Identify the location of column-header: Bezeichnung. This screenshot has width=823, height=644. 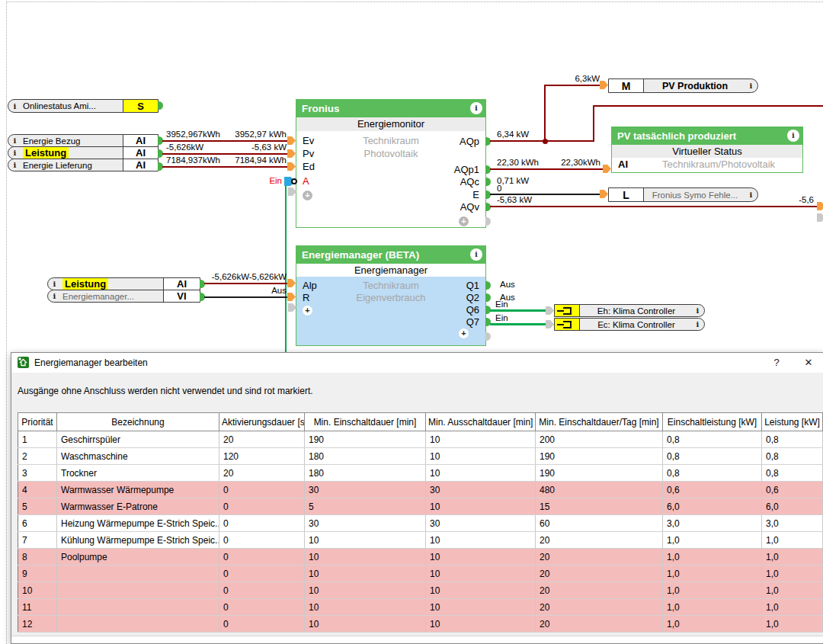
(139, 422).